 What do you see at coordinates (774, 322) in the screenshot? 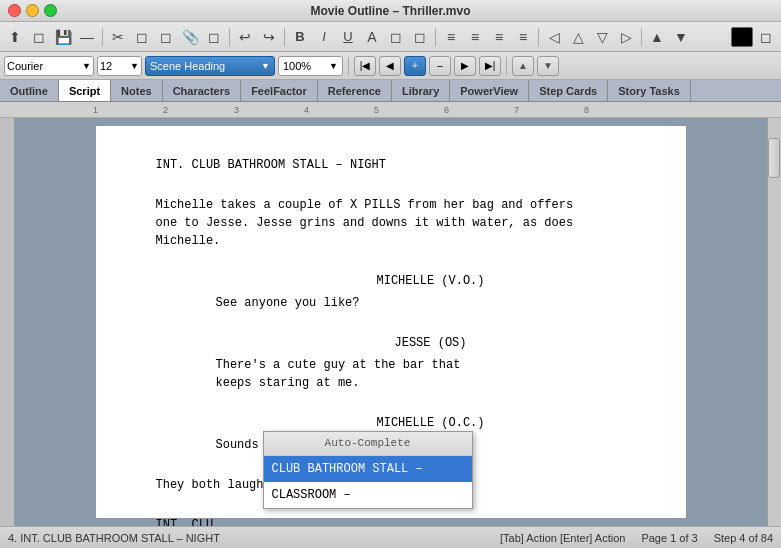
I see `scrollbar` at bounding box center [774, 322].